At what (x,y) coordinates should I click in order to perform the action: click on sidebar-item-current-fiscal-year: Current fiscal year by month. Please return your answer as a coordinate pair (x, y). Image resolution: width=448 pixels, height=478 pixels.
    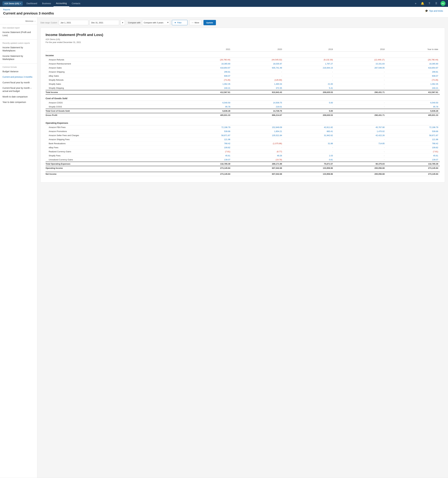
    Looking at the image, I should click on (19, 83).